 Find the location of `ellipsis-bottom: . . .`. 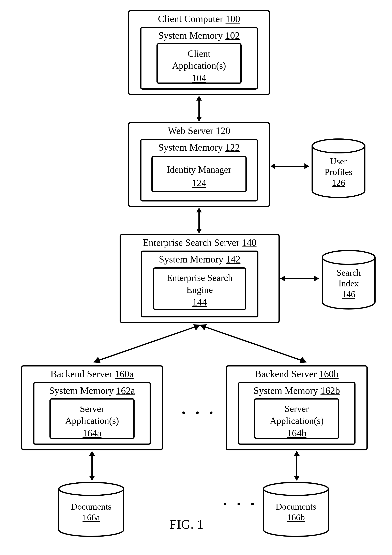

ellipsis-bottom: . . . is located at coordinates (240, 500).